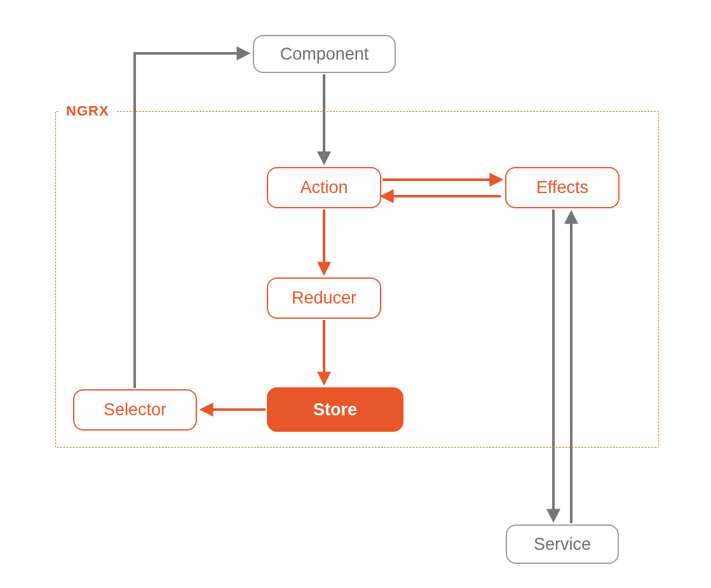 This screenshot has width=711, height=588. Describe the element at coordinates (562, 188) in the screenshot. I see `node-effects: Effects` at that location.